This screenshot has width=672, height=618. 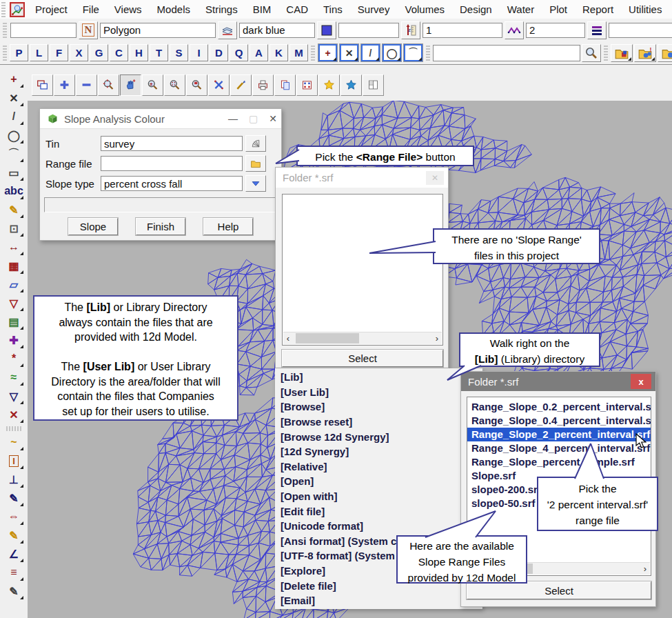 What do you see at coordinates (179, 52) in the screenshot?
I see `snap-toggle-s: S` at bounding box center [179, 52].